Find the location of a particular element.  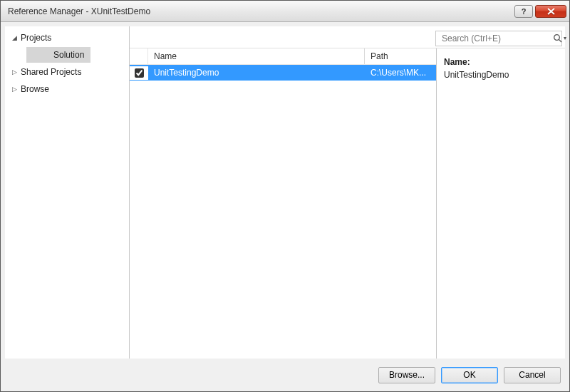

details-name-label: Name: is located at coordinates (501, 62).